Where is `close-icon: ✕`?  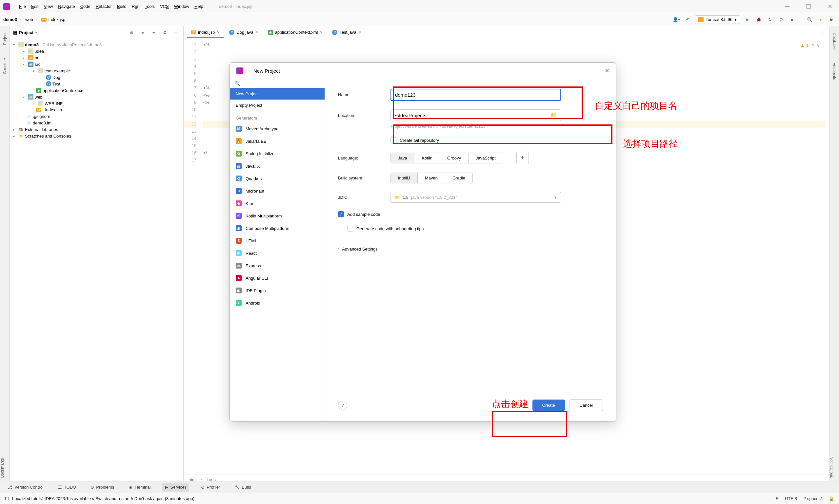 close-icon: ✕ is located at coordinates (218, 33).